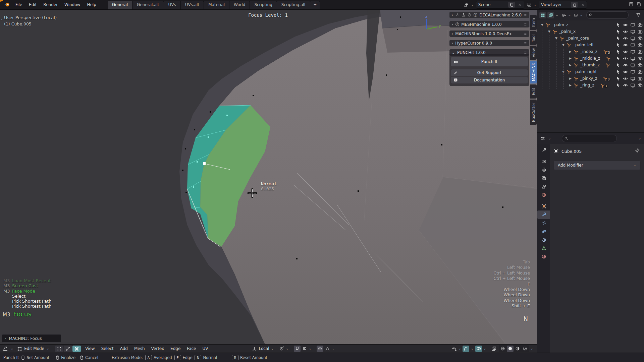 The width and height of the screenshot is (644, 362). Describe the element at coordinates (544, 186) in the screenshot. I see `props-tab-scene` at that location.